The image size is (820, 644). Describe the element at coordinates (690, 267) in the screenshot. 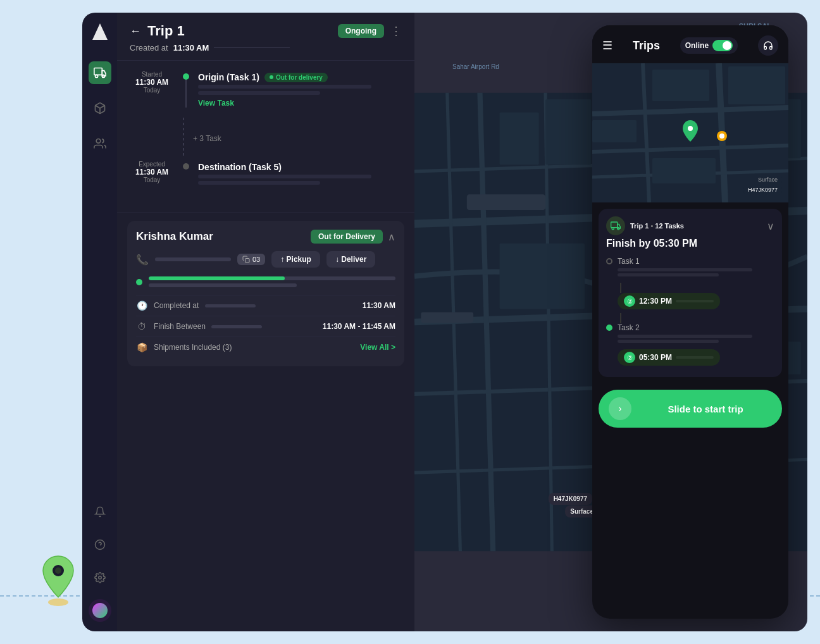

I see `mobile-task-1: Task 1` at that location.